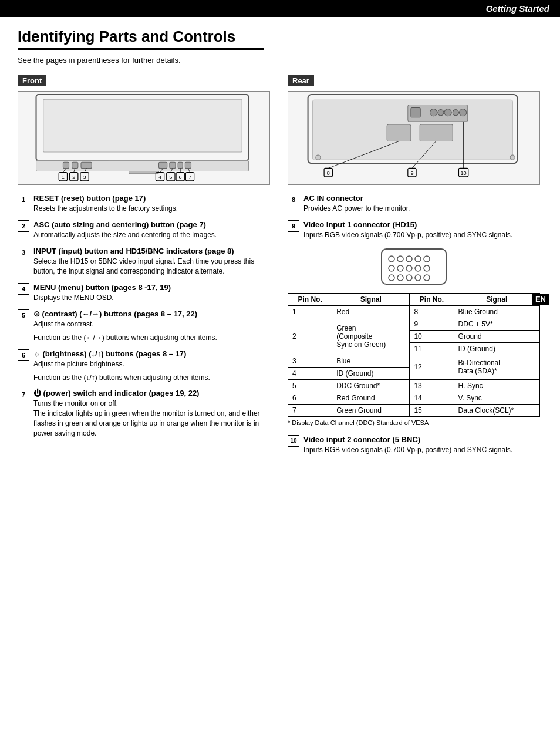 The height and width of the screenshot is (748, 560). What do you see at coordinates (421, 450) in the screenshot?
I see `item-desc-10: Inputs RGB video signals (0.700 Vp-p, po…` at bounding box center [421, 450].